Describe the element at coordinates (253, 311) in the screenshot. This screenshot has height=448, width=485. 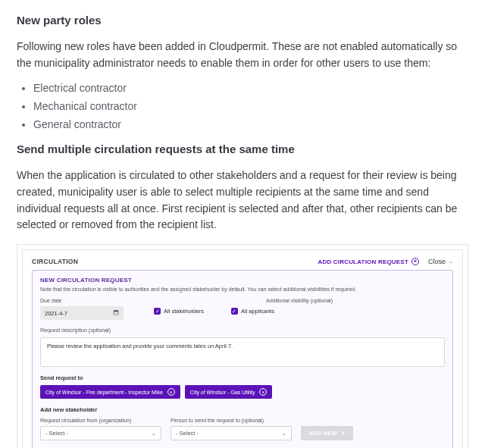
I see `checkbox-all-applicants: ✓ All applicants` at that location.